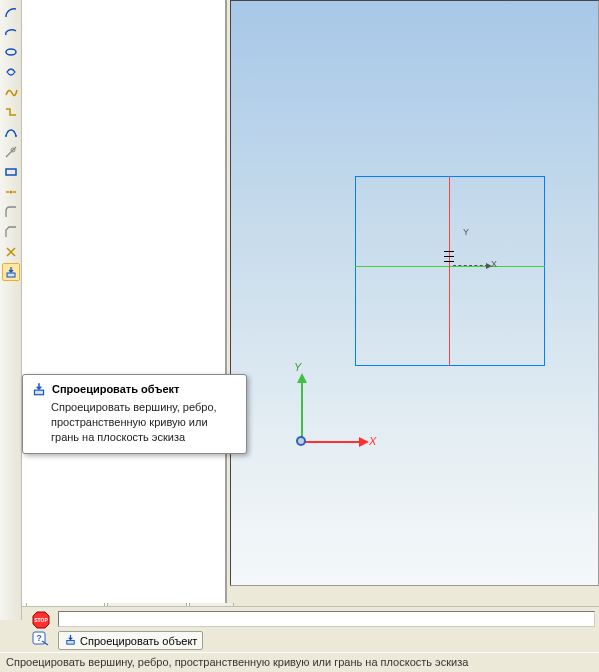 Image resolution: width=599 pixels, height=672 pixels. Describe the element at coordinates (130, 640) in the screenshot. I see `project-object-button: Спроецировать объект` at that location.